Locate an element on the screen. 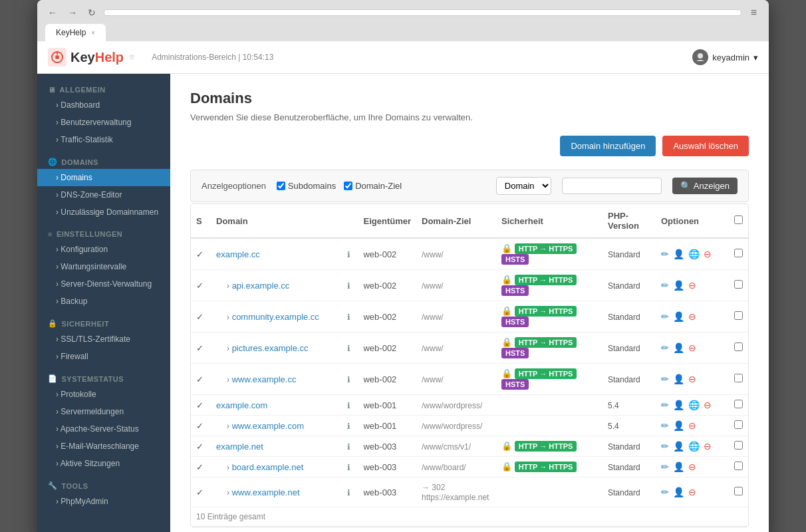 The height and width of the screenshot is (532, 806). browser-menu-button: ≡ is located at coordinates (754, 13).